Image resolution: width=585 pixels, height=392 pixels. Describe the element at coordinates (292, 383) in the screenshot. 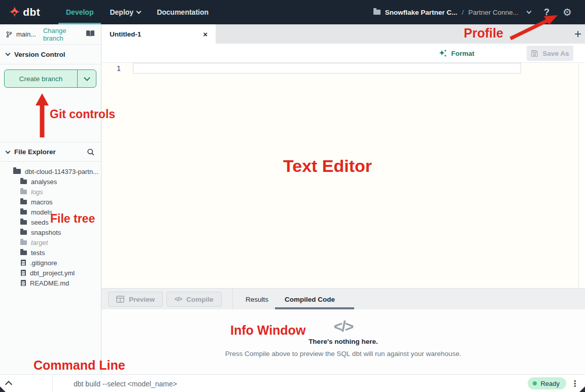

I see `command-bar: Ready ⋮` at that location.